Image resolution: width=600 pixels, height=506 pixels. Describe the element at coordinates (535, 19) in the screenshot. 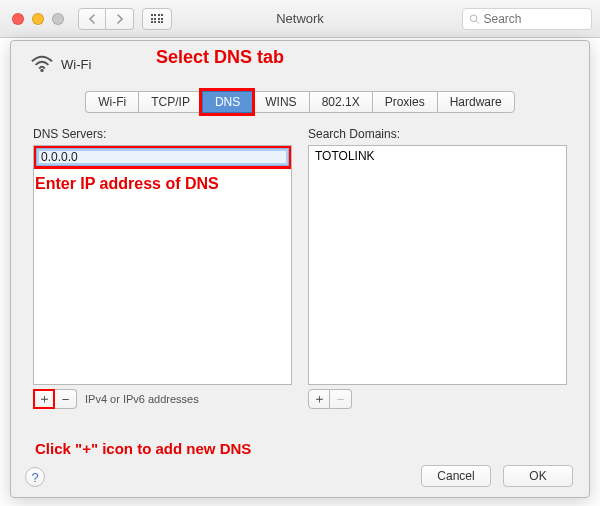

I see `search-input` at that location.